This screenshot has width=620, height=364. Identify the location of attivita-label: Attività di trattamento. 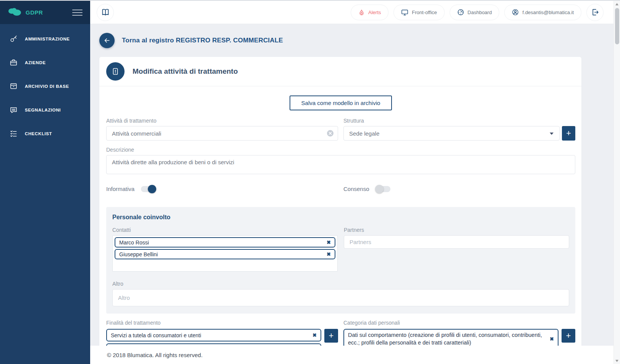
(222, 121).